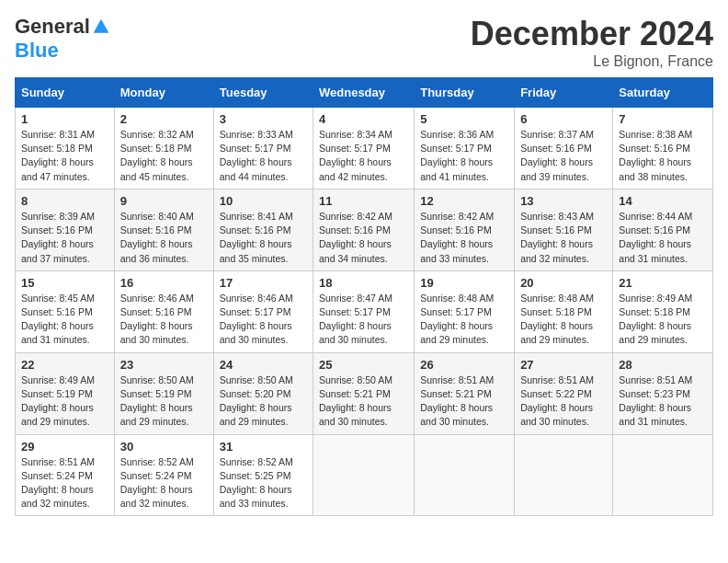  Describe the element at coordinates (263, 93) in the screenshot. I see `calendar-header-tuesday: Tuesday` at that location.